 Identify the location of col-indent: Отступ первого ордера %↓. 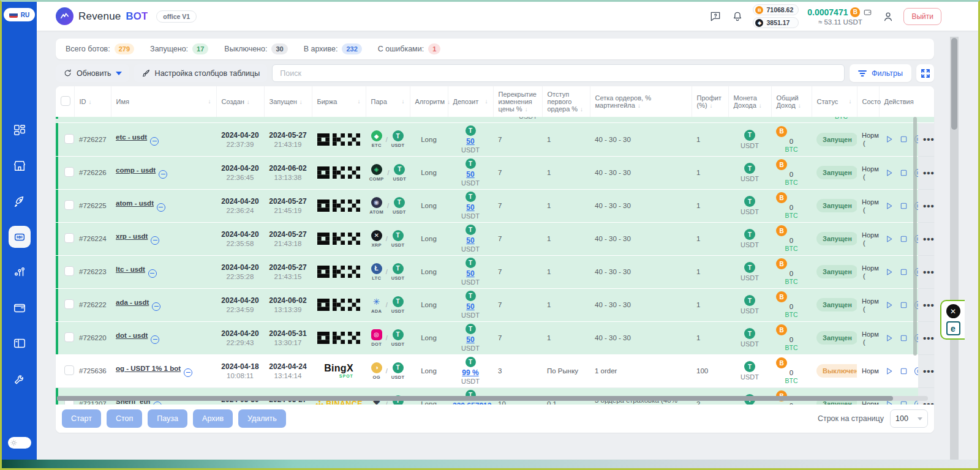
(566, 102).